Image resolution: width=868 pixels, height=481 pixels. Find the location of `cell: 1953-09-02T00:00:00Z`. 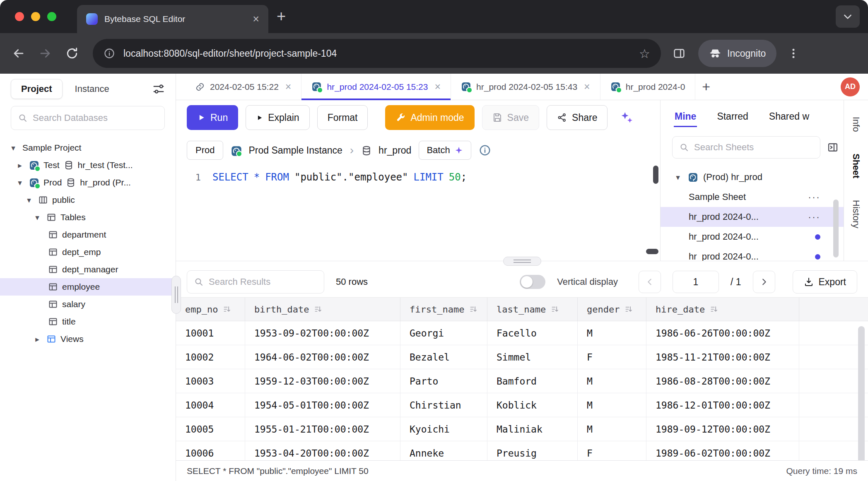

cell: 1953-09-02T00:00:00Z is located at coordinates (323, 333).